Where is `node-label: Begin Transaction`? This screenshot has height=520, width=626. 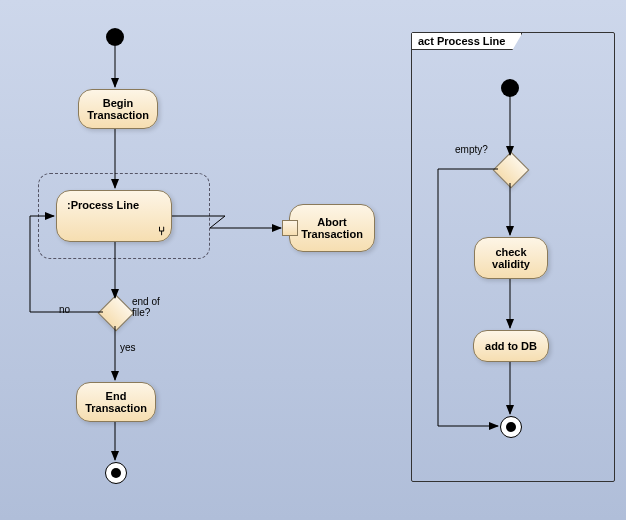
node-label: Begin Transaction is located at coordinates (118, 109).